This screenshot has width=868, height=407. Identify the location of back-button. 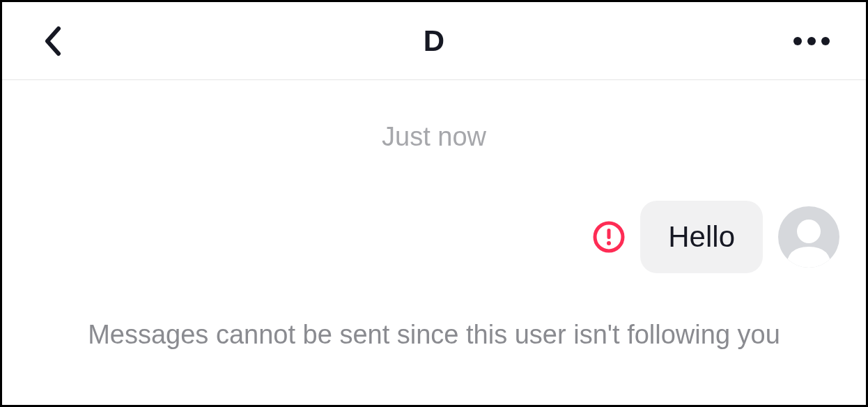
(52, 41).